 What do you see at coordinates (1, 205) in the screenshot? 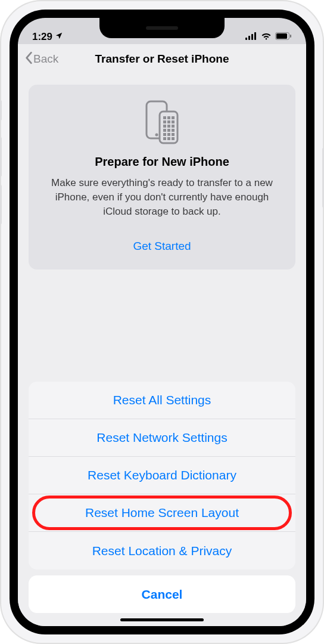
I see `volume-down-button` at bounding box center [1, 205].